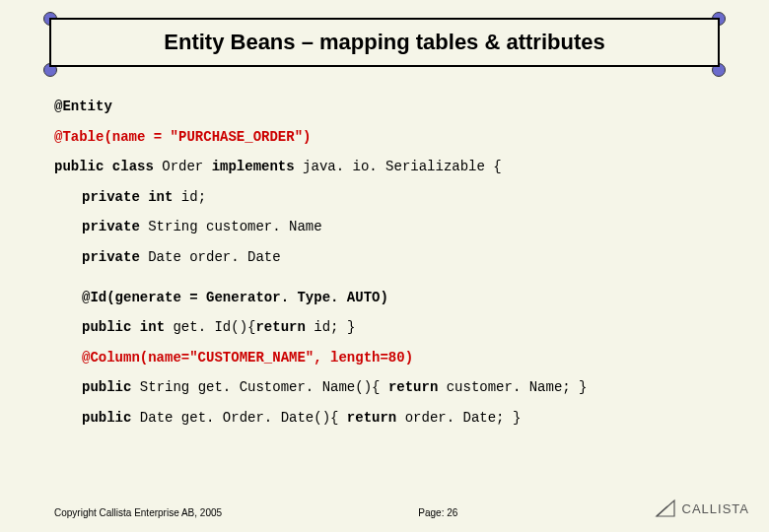  Describe the element at coordinates (458, 418) in the screenshot. I see `code-text: order. Date; }` at that location.